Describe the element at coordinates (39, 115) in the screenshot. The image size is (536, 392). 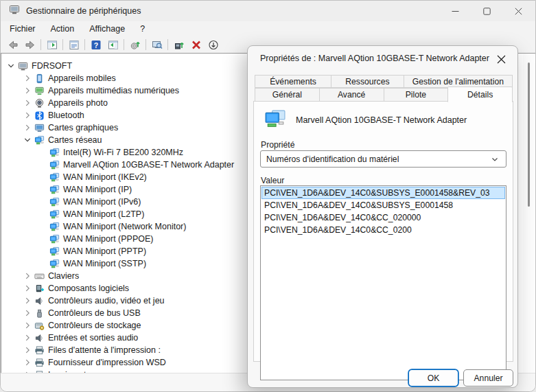
I see `bluetooth-icon` at that location.